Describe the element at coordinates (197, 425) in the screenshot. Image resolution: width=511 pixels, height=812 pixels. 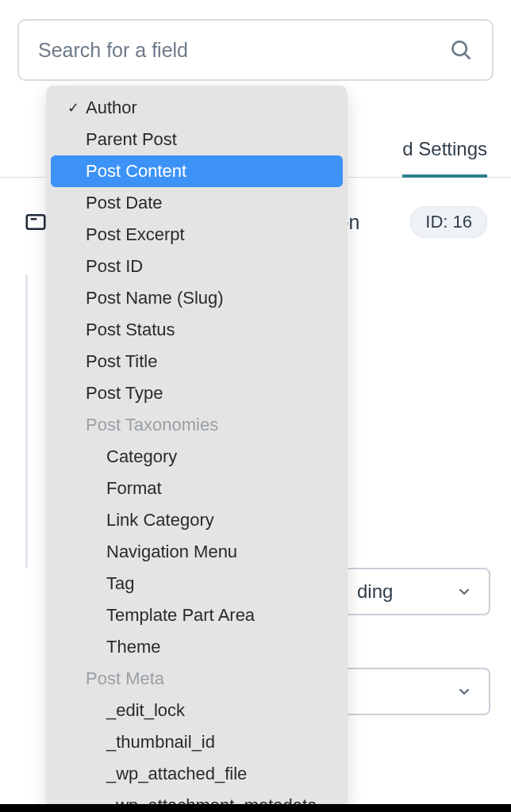
I see `dropdown-group-header: Post Taxonomies` at that location.